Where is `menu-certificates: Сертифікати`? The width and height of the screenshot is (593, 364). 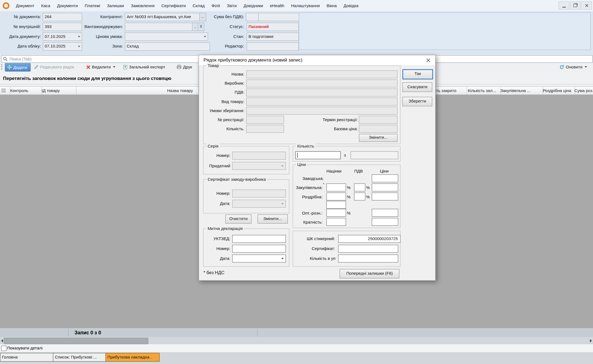 menu-certificates: Сертифікати is located at coordinates (174, 5).